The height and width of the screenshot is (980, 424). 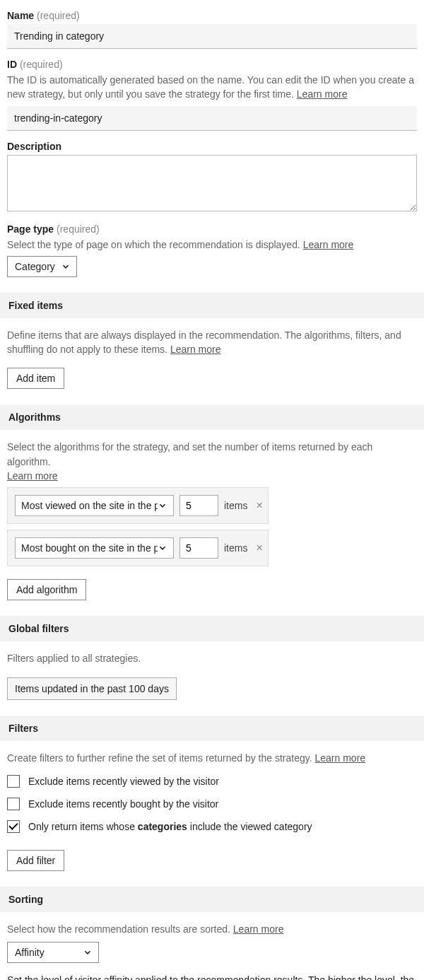 I want to click on algorithm-row: Most bought on the site in the past N da…, so click(x=138, y=548).